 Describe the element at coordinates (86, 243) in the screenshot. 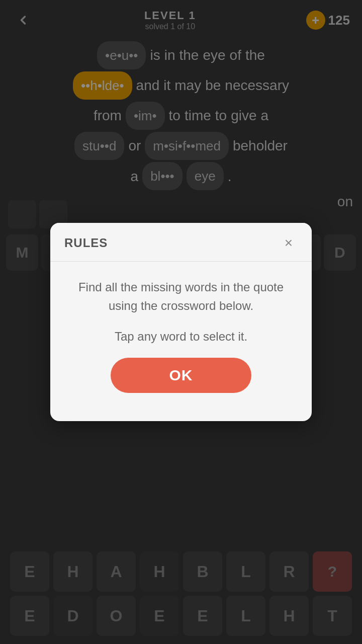

I see `modal-title: RULES` at that location.